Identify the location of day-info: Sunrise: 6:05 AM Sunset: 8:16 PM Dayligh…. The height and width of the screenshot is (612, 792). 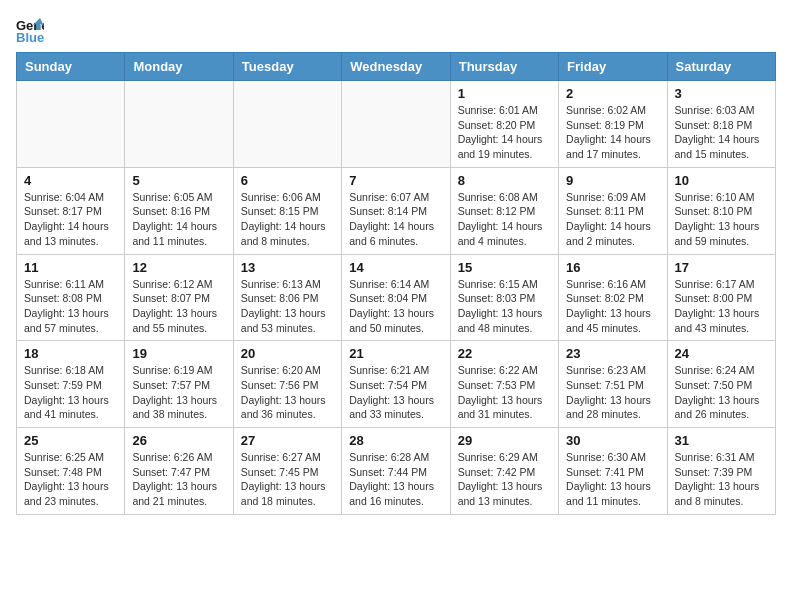
(178, 220).